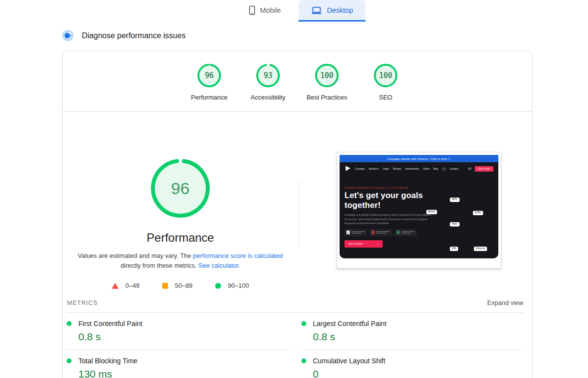 The width and height of the screenshot is (588, 378). What do you see at coordinates (270, 10) in the screenshot?
I see `tab-mobile-label: Mobile` at bounding box center [270, 10].